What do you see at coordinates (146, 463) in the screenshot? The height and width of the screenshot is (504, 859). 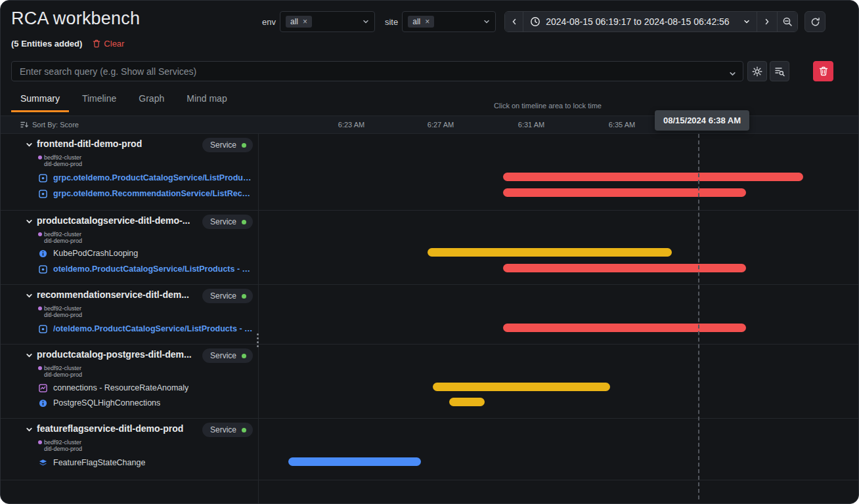 I see `alert-row: FeatureFlagStateChange` at bounding box center [146, 463].